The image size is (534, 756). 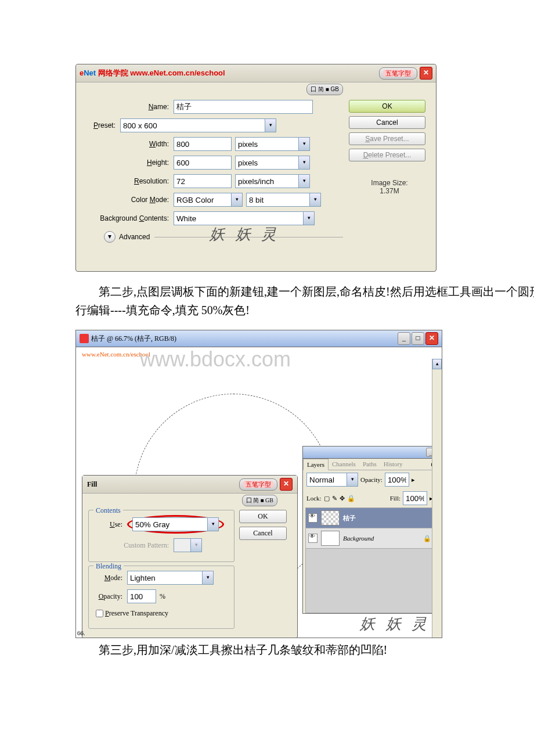 I want to click on advanced-toggle: ▾, so click(x=110, y=237).